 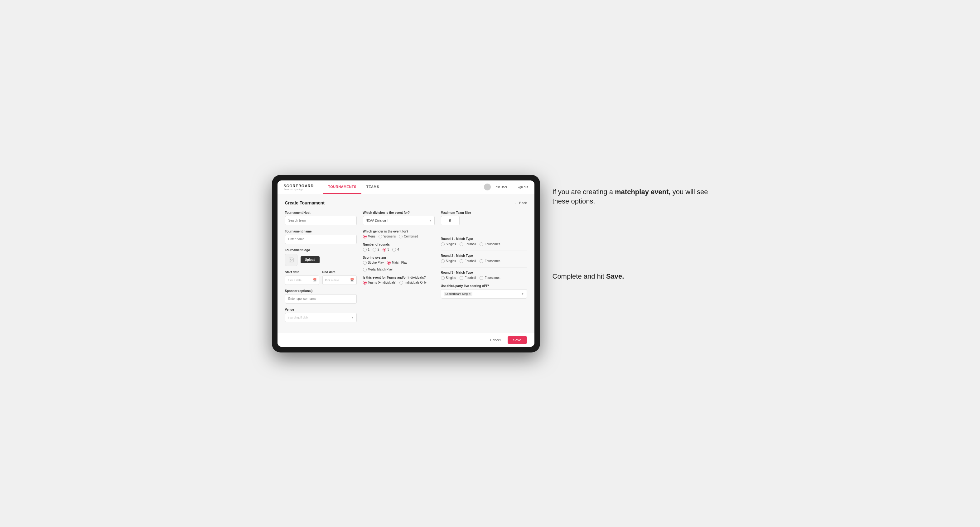 What do you see at coordinates (406, 340) in the screenshot?
I see `form-footer: Cancel Save` at bounding box center [406, 340].